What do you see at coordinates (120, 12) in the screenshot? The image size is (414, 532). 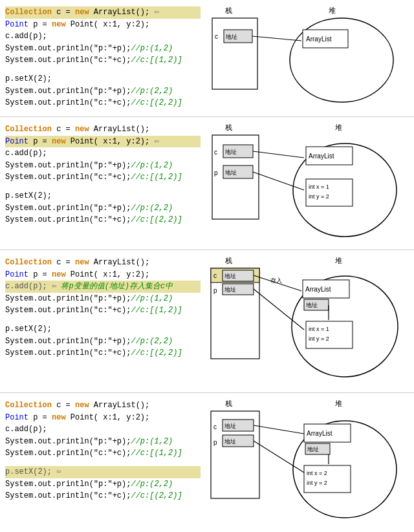 I see `code-text: ArrayList();` at bounding box center [120, 12].